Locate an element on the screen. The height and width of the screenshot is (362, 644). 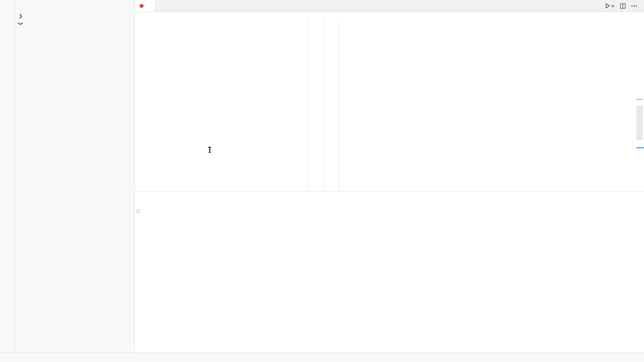
chevron-right-icon: ❯ is located at coordinates (21, 16).